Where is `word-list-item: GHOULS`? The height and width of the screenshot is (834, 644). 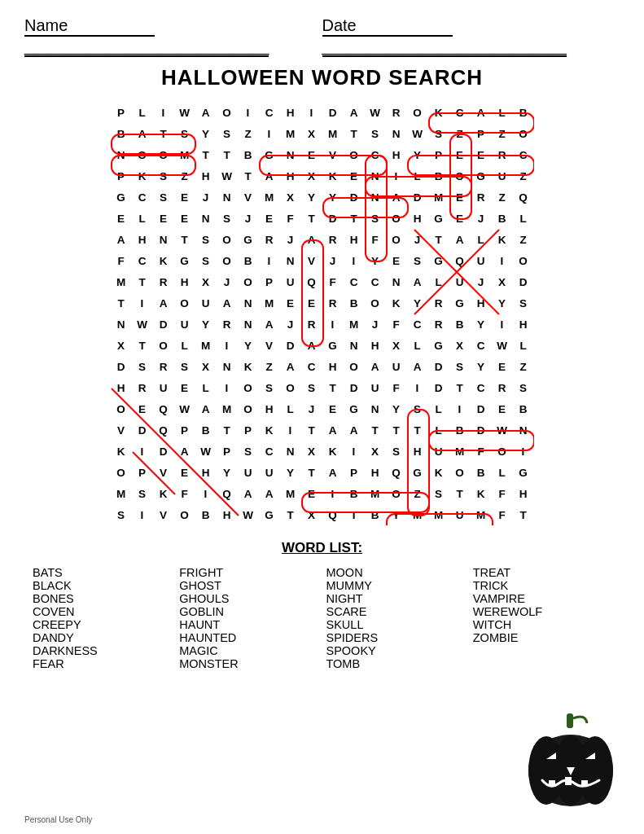 word-list-item: GHOULS is located at coordinates (248, 599).